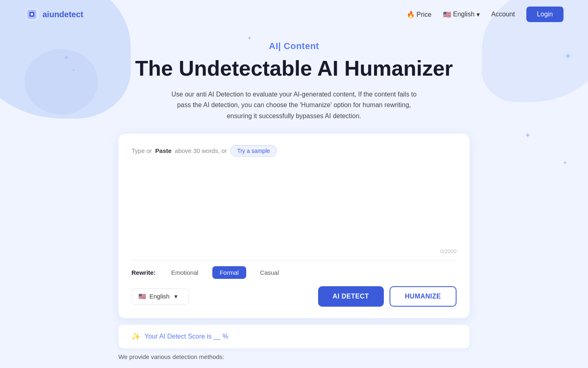  Describe the element at coordinates (419, 15) in the screenshot. I see `price-link: 🔥 Price` at that location.